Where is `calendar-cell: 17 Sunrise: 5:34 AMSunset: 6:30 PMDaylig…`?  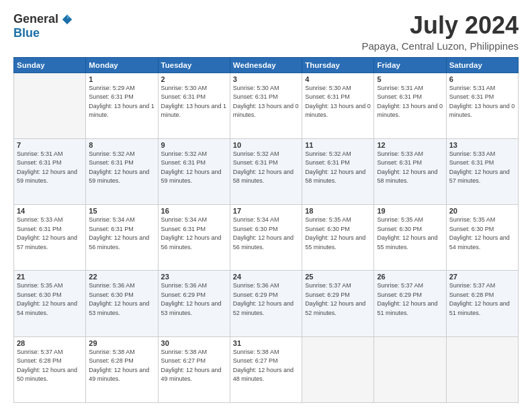
calendar-cell: 17 Sunrise: 5:34 AMSunset: 6:30 PMDaylig… is located at coordinates (266, 238).